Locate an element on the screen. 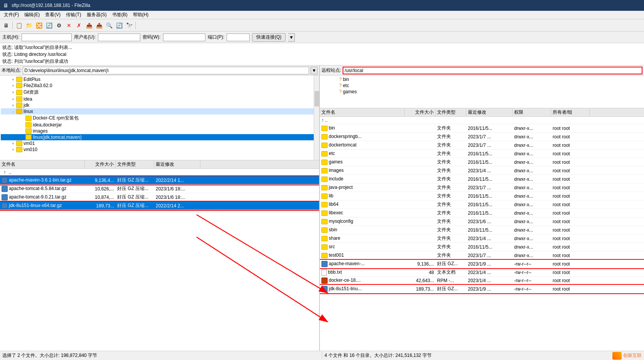 This screenshot has height=360, width=644. toolbar-btn-search: 🔍 is located at coordinates (109, 25).